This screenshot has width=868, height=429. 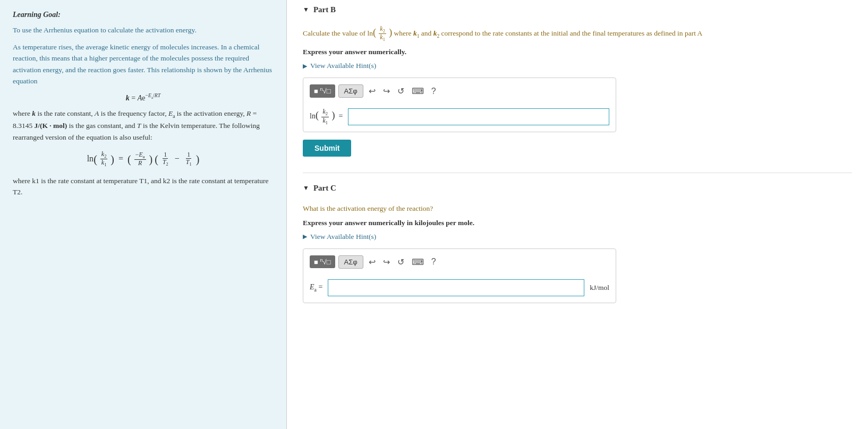 What do you see at coordinates (327, 148) in the screenshot?
I see `part-b-submit-button: Submit` at bounding box center [327, 148].